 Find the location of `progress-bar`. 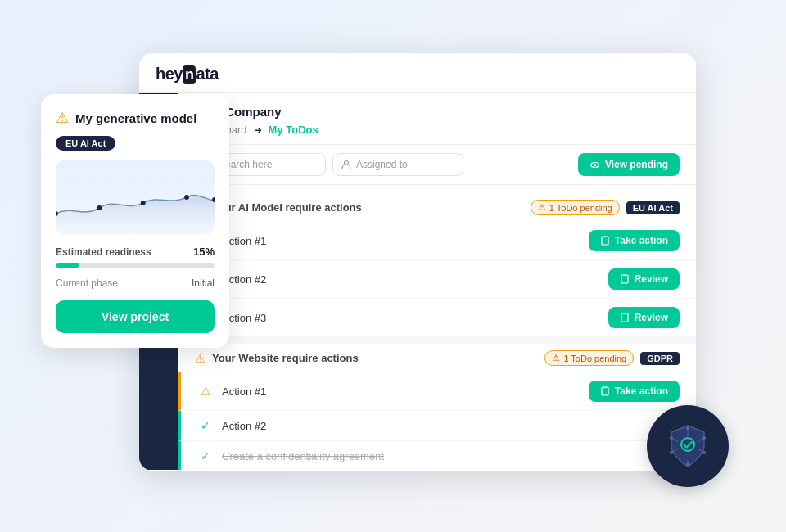

progress-bar is located at coordinates (135, 265).